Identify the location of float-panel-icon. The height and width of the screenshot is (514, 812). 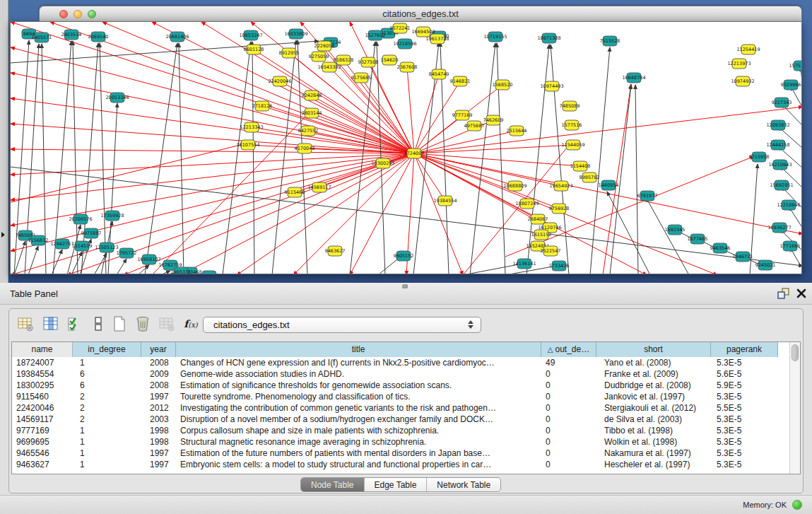
(784, 294).